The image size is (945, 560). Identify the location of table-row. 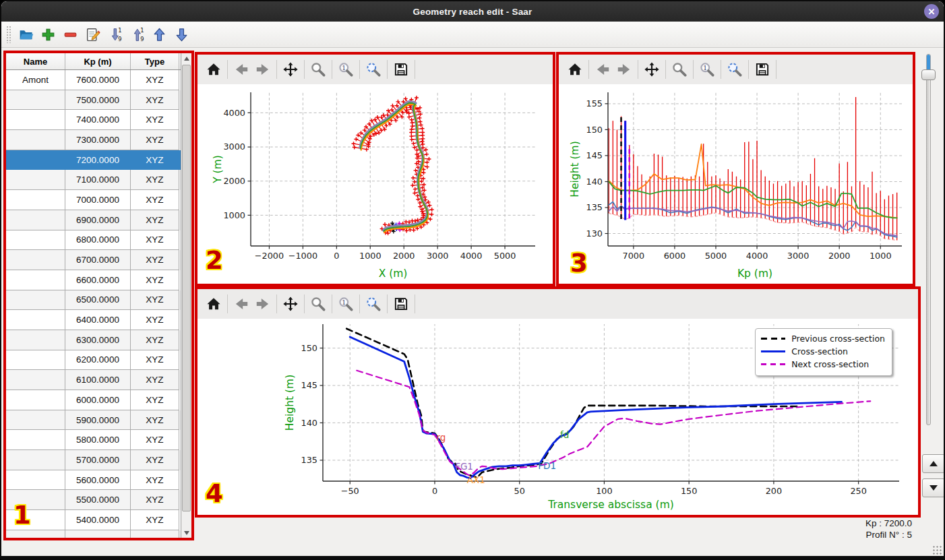
(93, 534).